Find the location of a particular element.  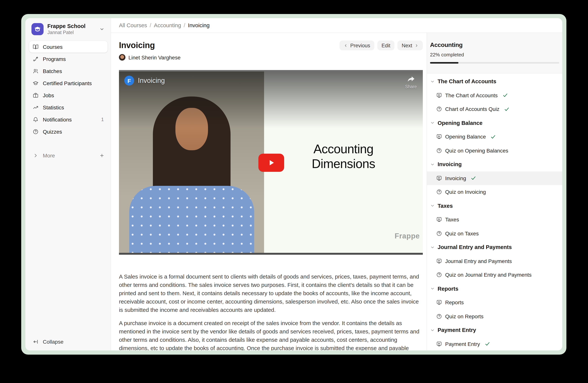

help-circle-icon is located at coordinates (36, 132).